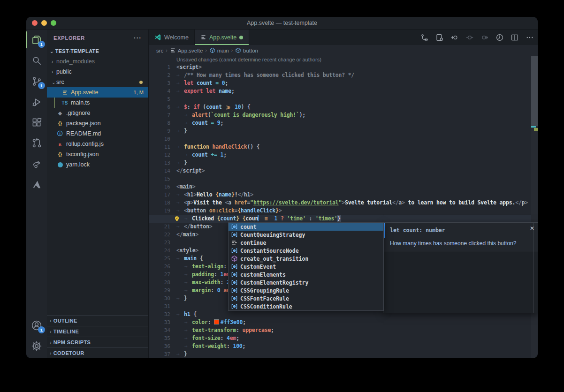  I want to click on code-token: let, so click(189, 83).